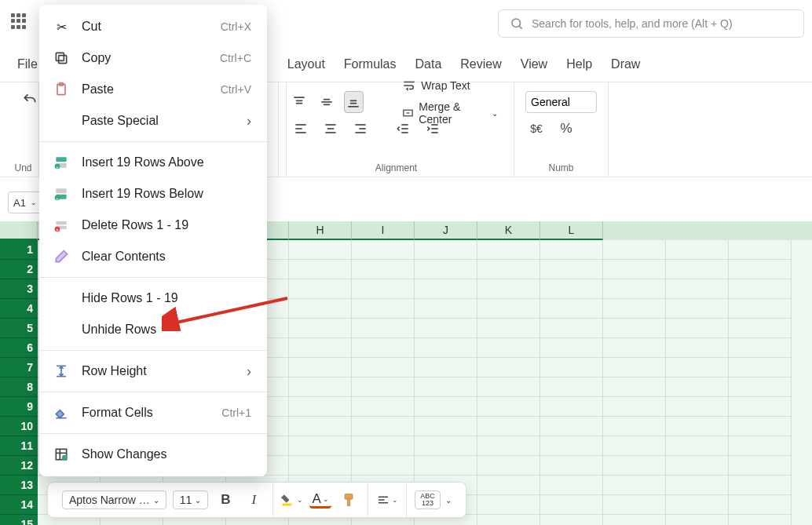 This screenshot has height=525, width=812. Describe the element at coordinates (387, 500) in the screenshot. I see `mini-align-button: ⌄` at that location.